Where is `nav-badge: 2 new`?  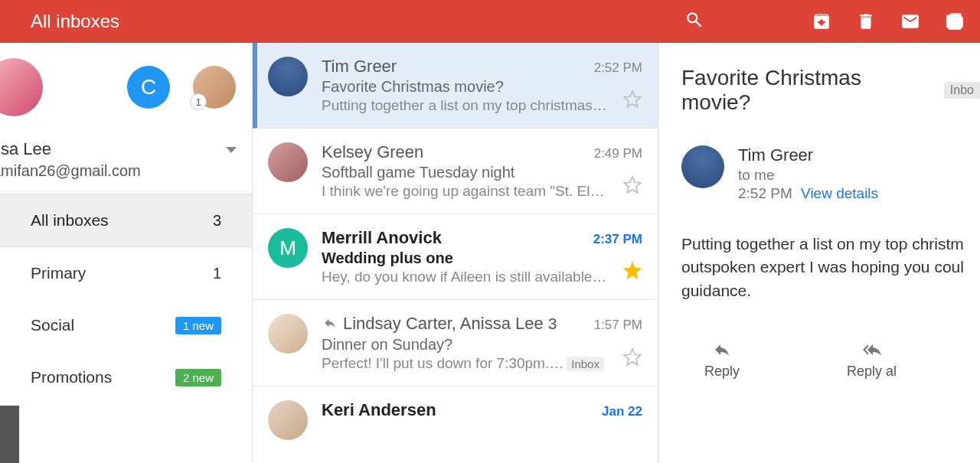 nav-badge: 2 new is located at coordinates (198, 378).